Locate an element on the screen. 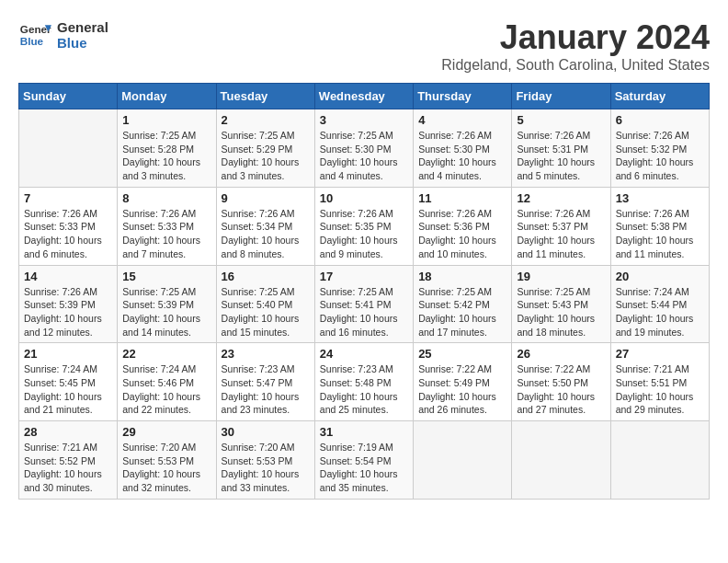 This screenshot has height=563, width=728. calendar-day-cell: 1Sunrise: 7:25 AMSunset: 5:28 PMDaylight… is located at coordinates (167, 149).